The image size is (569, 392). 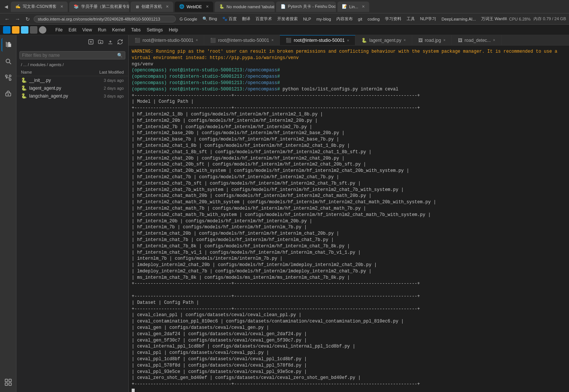 I want to click on address-bar: studio.intern-ai.org.cn/console/trinity/…, so click(x=105, y=19).